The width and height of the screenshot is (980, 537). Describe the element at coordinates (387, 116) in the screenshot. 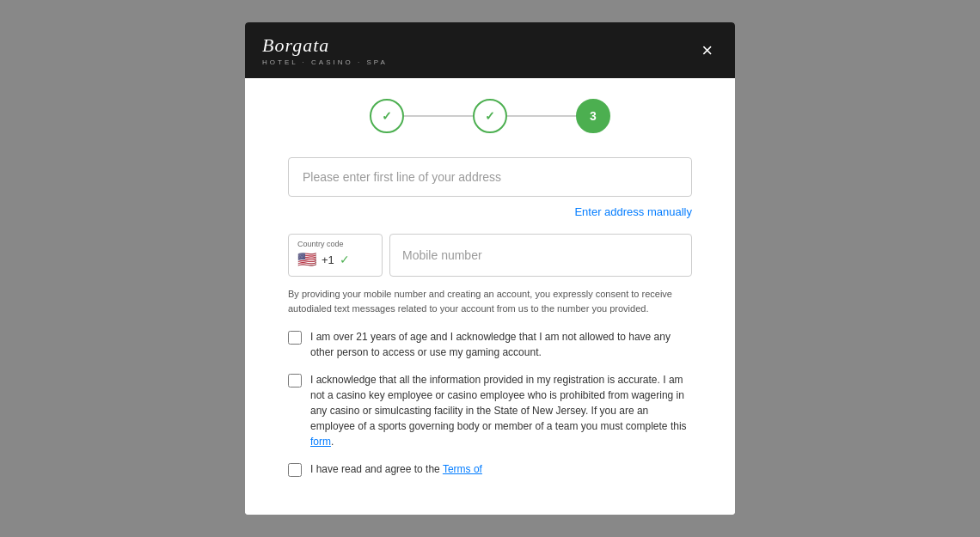

I see `step-1-label: ✓` at that location.